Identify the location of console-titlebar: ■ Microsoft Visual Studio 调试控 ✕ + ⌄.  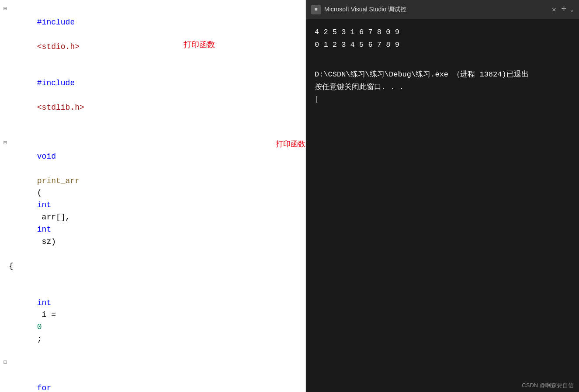
(442, 10).